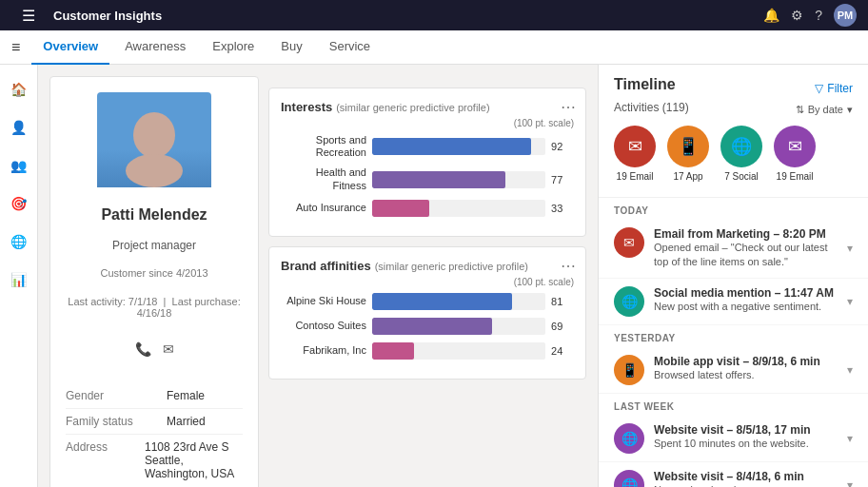 Image resolution: width=868 pixels, height=487 pixels. Describe the element at coordinates (19, 204) in the screenshot. I see `target-icon: 🎯` at that location.